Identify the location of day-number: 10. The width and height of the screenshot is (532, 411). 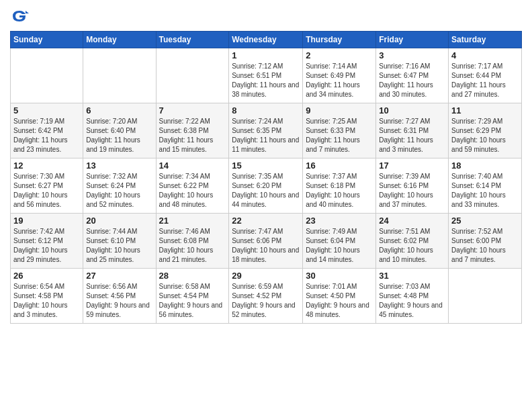
(412, 110).